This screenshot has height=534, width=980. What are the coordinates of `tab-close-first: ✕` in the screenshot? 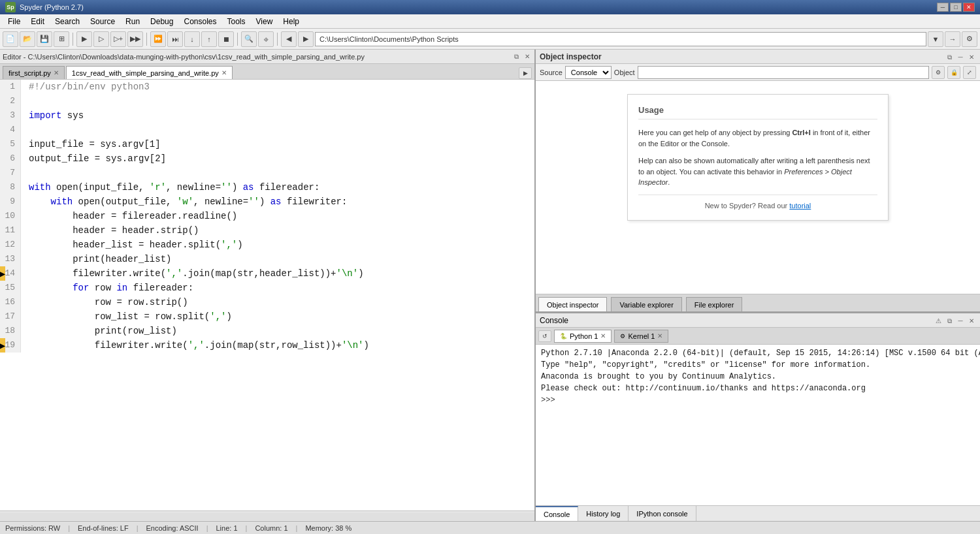 It's located at (56, 73).